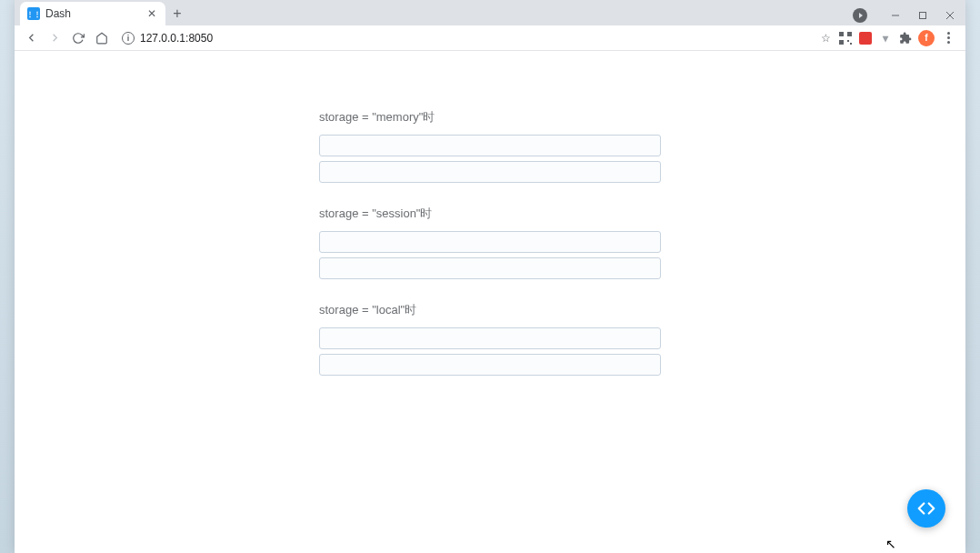 Image resolution: width=980 pixels, height=553 pixels. I want to click on reload-button, so click(78, 38).